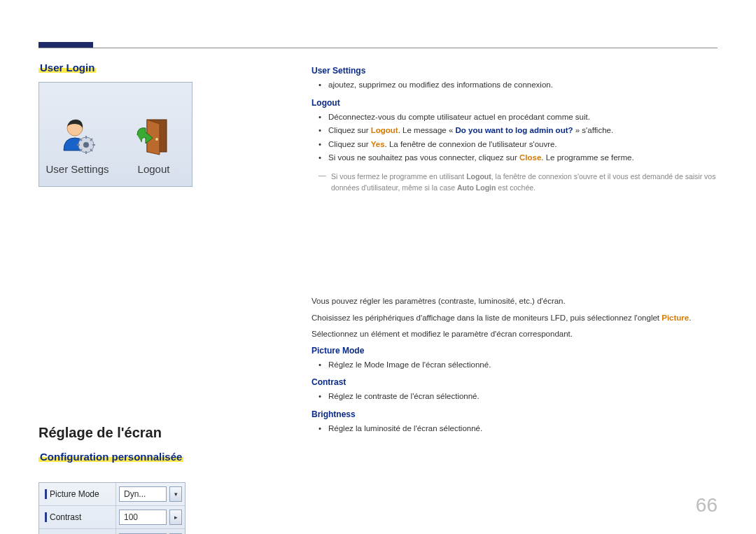 The height and width of the screenshot is (534, 756). Describe the element at coordinates (523, 397) in the screenshot. I see `contrast-desc: Réglez le contraste de l'écran sélection…` at that location.